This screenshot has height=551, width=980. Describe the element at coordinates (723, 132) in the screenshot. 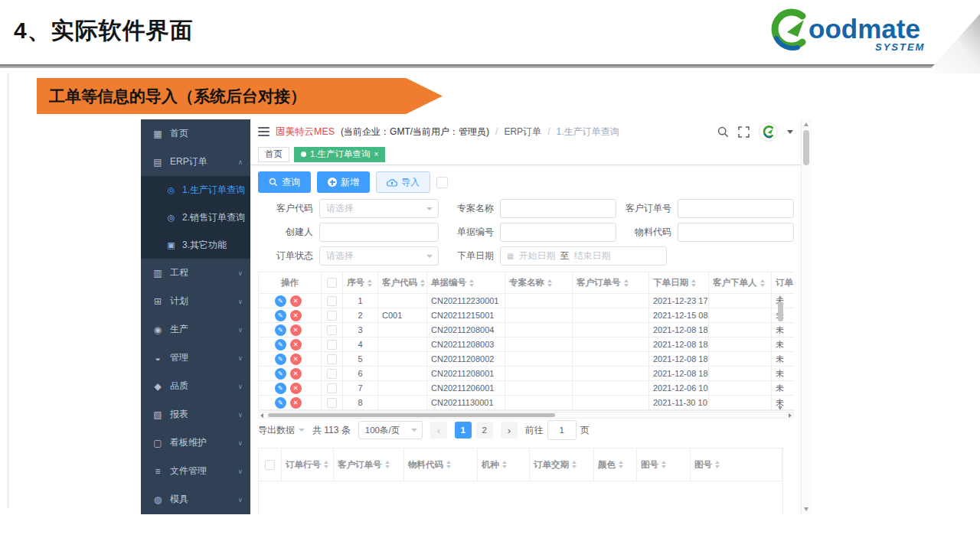

I see `search-icon` at that location.